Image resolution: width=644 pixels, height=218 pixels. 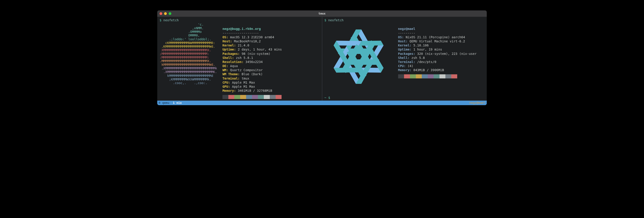 What do you see at coordinates (240, 59) in the screenshot?
I see `tmux-pane-left: $ neofetch 'c. ,xNMM. .OMMMMo OMMM0, .;l…` at bounding box center [240, 59].